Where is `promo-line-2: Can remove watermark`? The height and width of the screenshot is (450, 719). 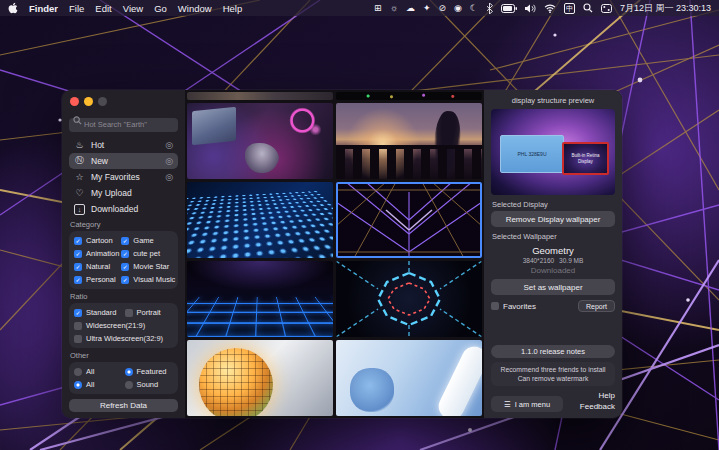 promo-line-2: Can remove watermark is located at coordinates (553, 378).